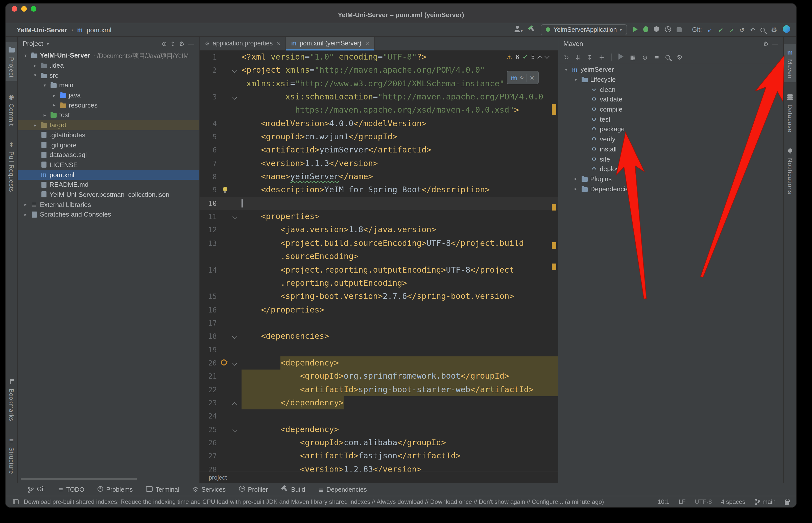  What do you see at coordinates (12, 399) in the screenshot?
I see `tool-button-bookmarks: Bookmarks` at bounding box center [12, 399].